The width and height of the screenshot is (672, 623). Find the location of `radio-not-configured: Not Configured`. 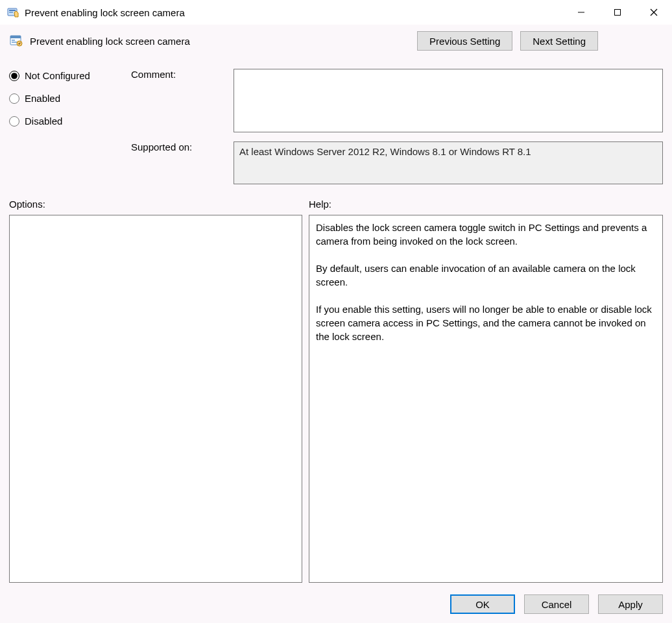

radio-not-configured: Not Configured is located at coordinates (67, 75).